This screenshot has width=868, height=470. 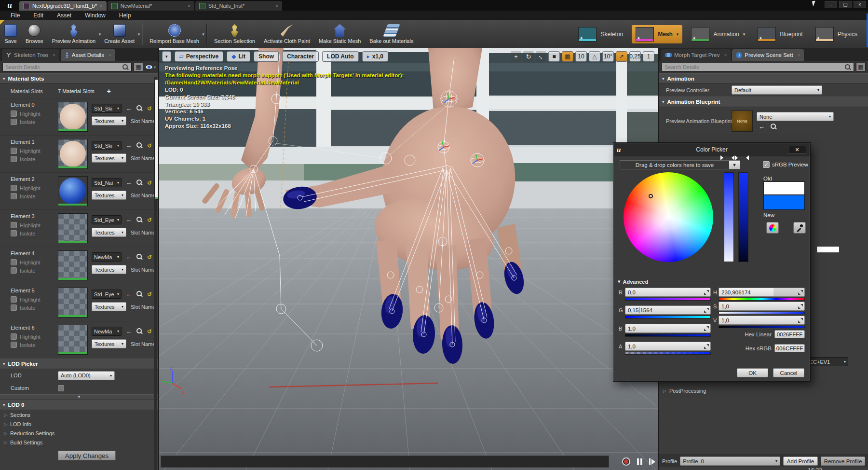 I want to click on menu-file: File, so click(x=15, y=15).